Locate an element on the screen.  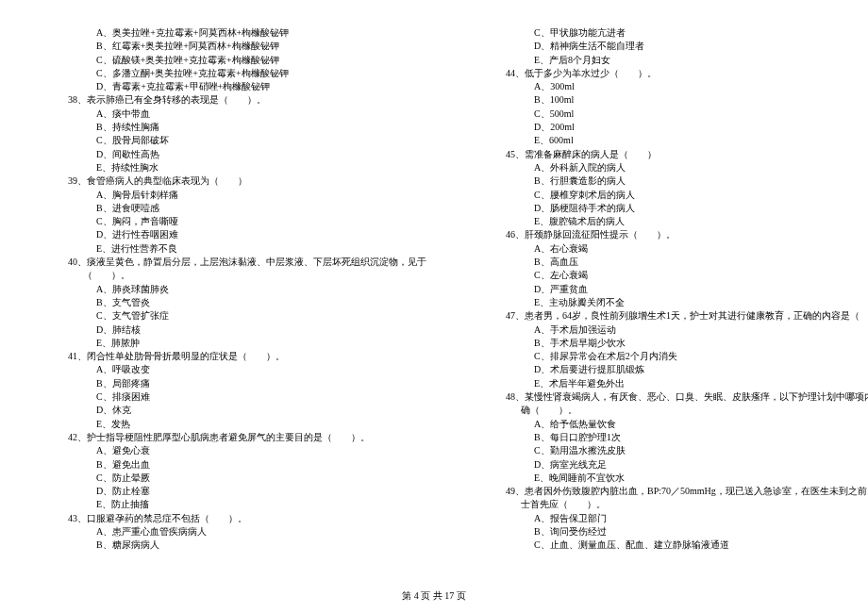
question-line: 48、某慢性肾衰竭病人，有厌食、恶心、口臭、失眠、皮肤瘙痒，以下护理计划中哪项内… is located at coordinates (676, 397).